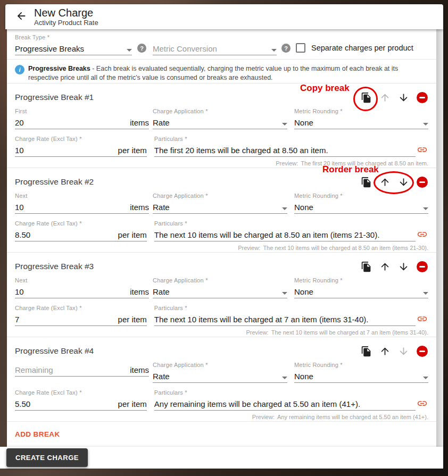 The image size is (448, 476). Describe the element at coordinates (34, 370) in the screenshot. I see `qty-input: Remaining` at that location.